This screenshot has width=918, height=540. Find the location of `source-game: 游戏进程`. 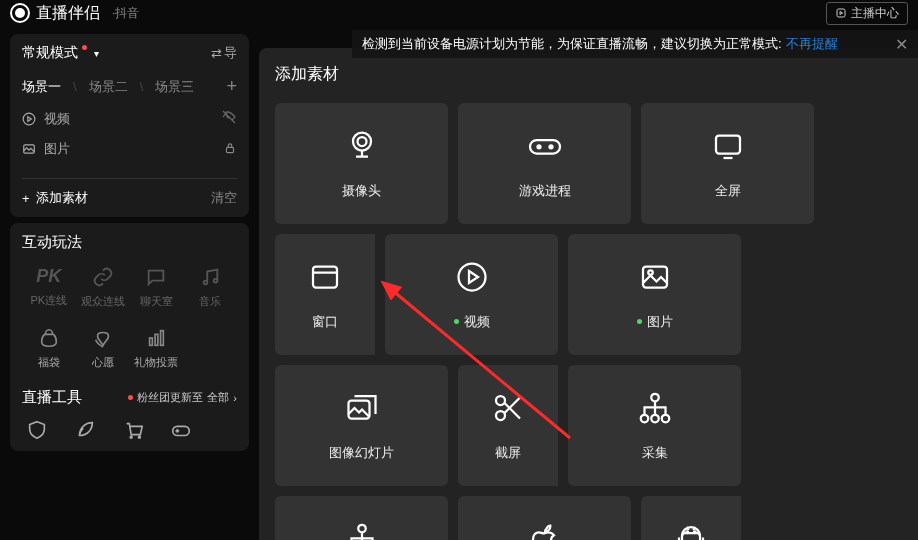

source-game: 游戏进程 is located at coordinates (544, 164).